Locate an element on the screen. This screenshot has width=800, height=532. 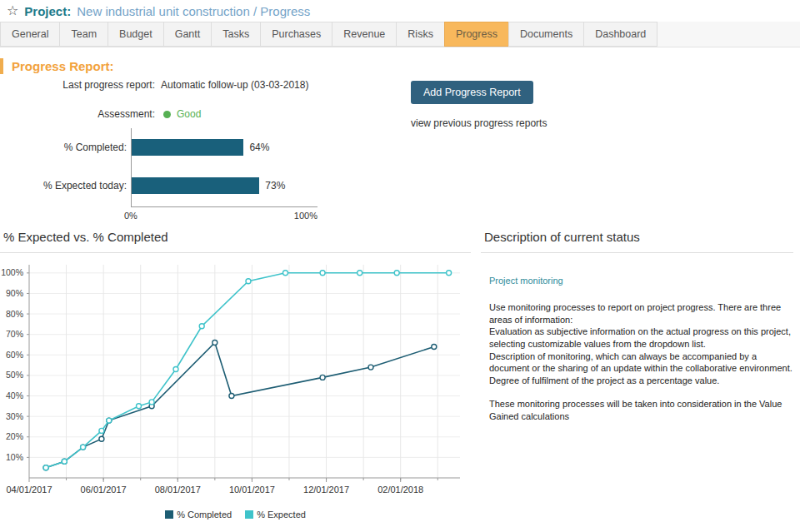
expected-today-bar-value: 73% is located at coordinates (275, 186).